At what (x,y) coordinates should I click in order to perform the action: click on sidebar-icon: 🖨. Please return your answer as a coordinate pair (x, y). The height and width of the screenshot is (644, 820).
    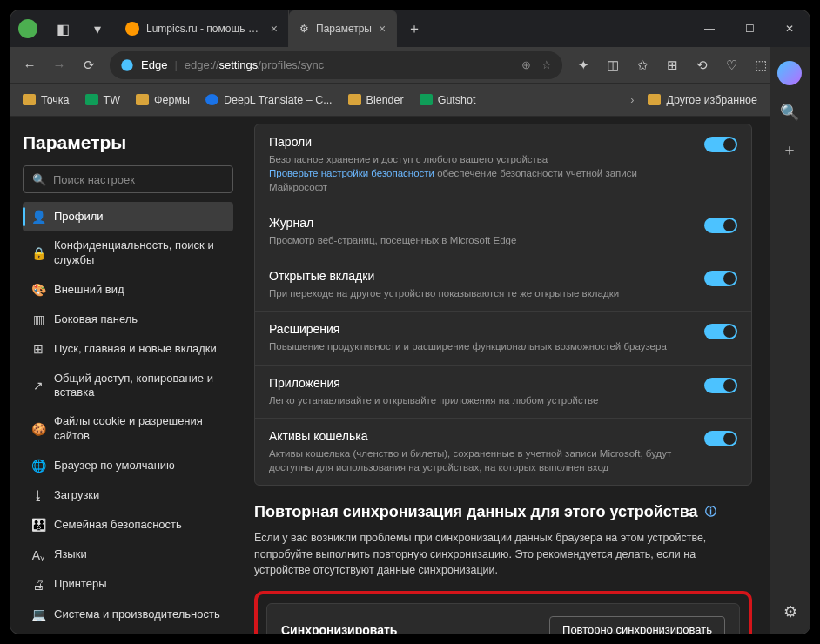
    Looking at the image, I should click on (38, 585).